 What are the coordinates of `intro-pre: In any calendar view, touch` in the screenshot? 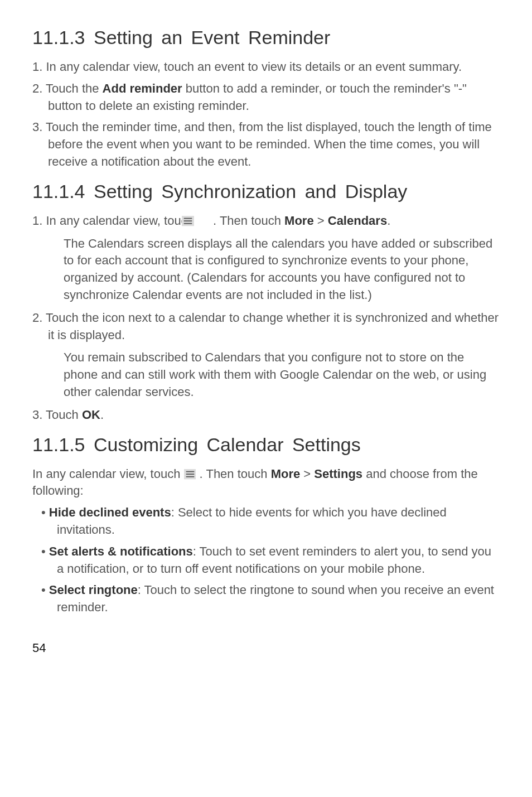 It's located at (108, 474).